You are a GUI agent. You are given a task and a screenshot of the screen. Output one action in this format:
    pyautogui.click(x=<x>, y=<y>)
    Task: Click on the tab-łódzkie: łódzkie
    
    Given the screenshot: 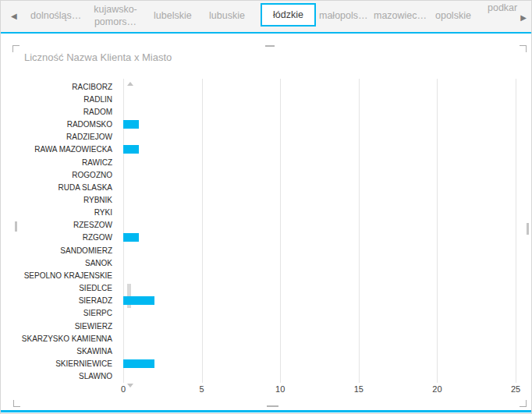 What is the action you would take?
    pyautogui.click(x=289, y=15)
    